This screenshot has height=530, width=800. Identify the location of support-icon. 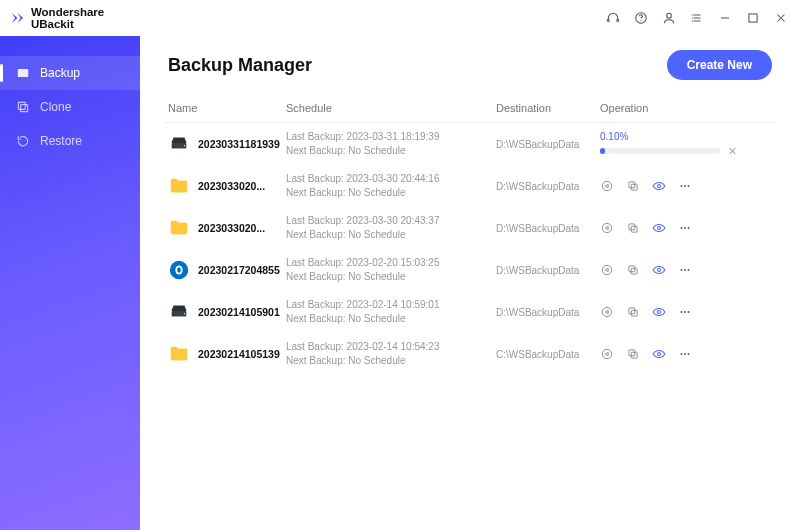
(613, 18).